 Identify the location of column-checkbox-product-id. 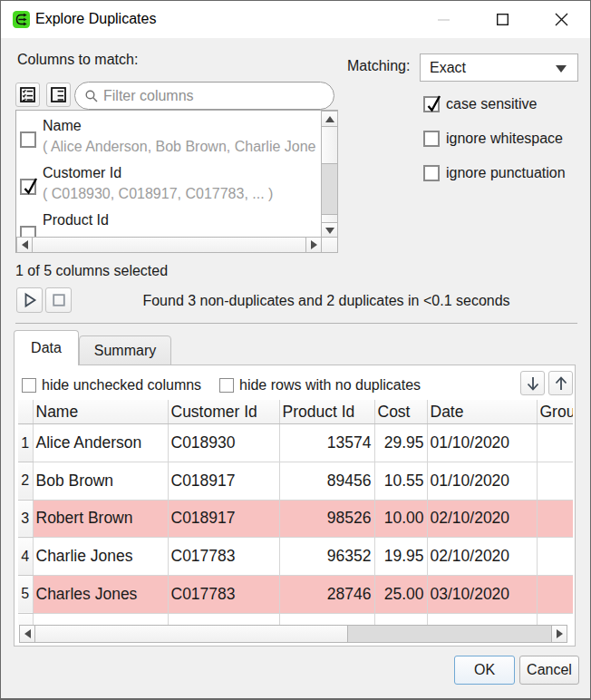
(28, 231).